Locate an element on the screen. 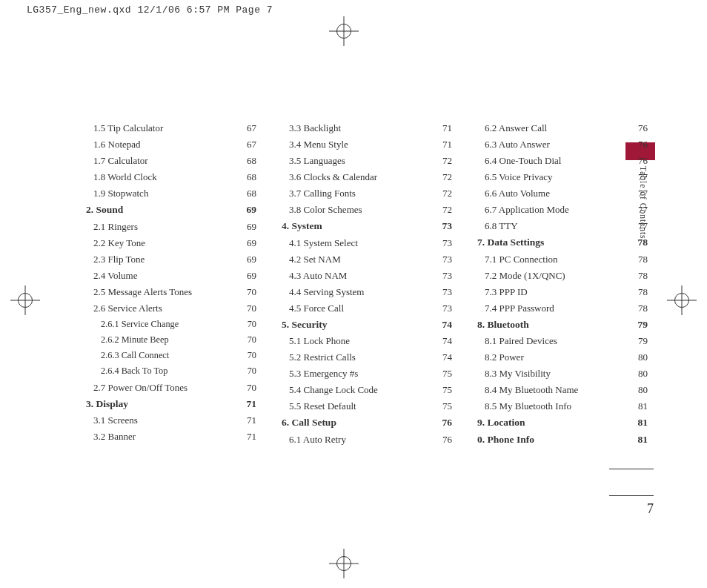 Image resolution: width=707 pixels, height=588 pixels. toc-entry-row: 6.8 TTY77 is located at coordinates (562, 225).